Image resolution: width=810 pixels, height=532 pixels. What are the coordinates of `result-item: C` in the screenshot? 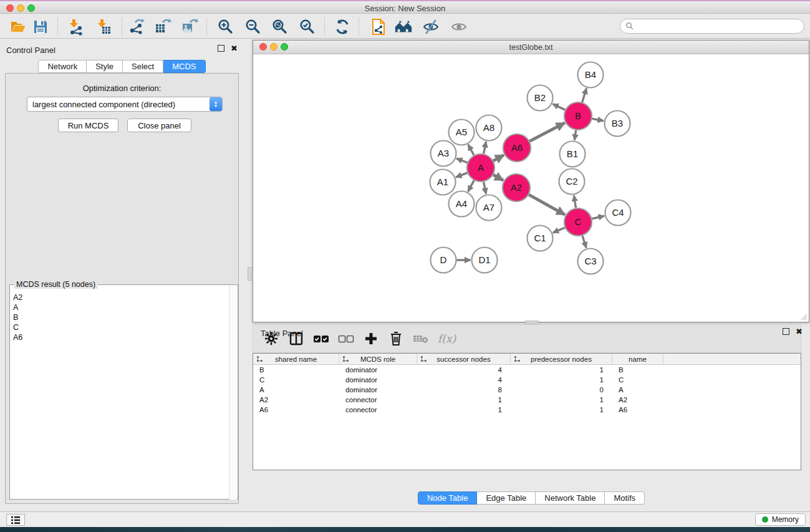 It's located at (121, 327).